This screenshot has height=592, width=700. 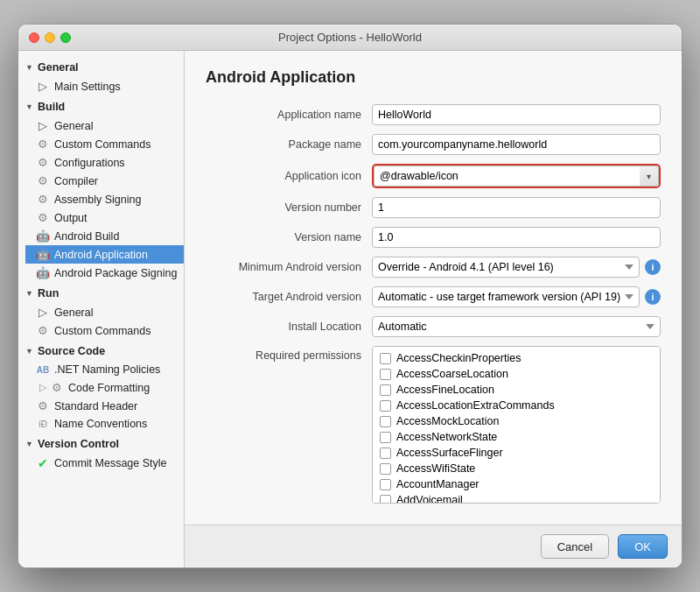 I want to click on sidebar-group-version-control-label: Version Control, so click(x=79, y=444).